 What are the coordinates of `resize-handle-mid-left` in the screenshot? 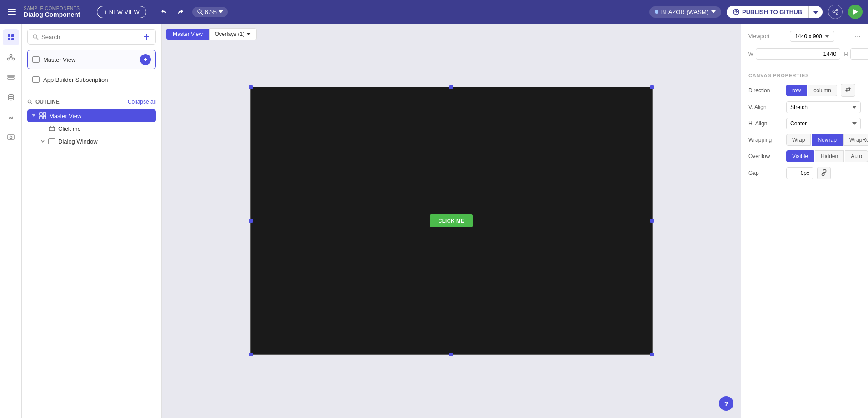 It's located at (251, 221).